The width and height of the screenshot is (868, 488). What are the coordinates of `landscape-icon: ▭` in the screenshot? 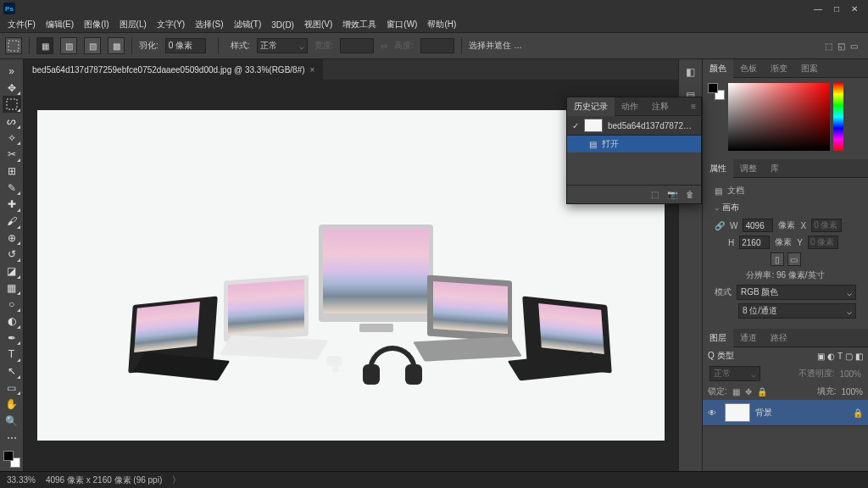 It's located at (794, 259).